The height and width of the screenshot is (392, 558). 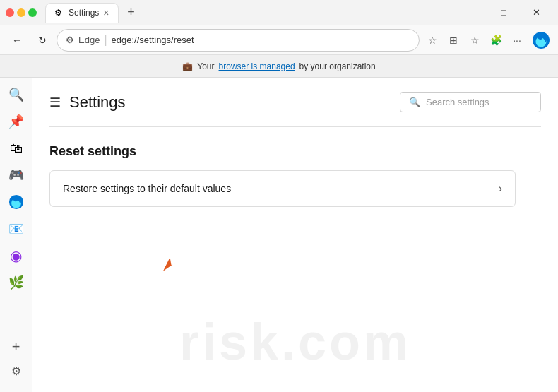 What do you see at coordinates (475, 40) in the screenshot?
I see `nav-tools: ☆ ⊞ ☆ 🧩 ···` at bounding box center [475, 40].